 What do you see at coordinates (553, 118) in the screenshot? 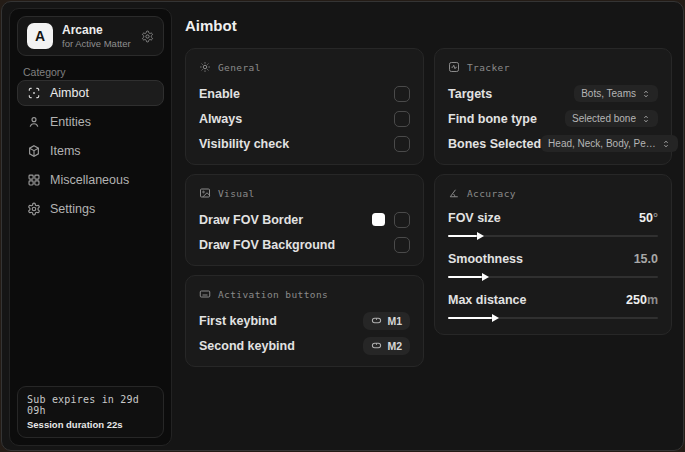
I see `setting-row: Find bone type Selected bone` at bounding box center [553, 118].